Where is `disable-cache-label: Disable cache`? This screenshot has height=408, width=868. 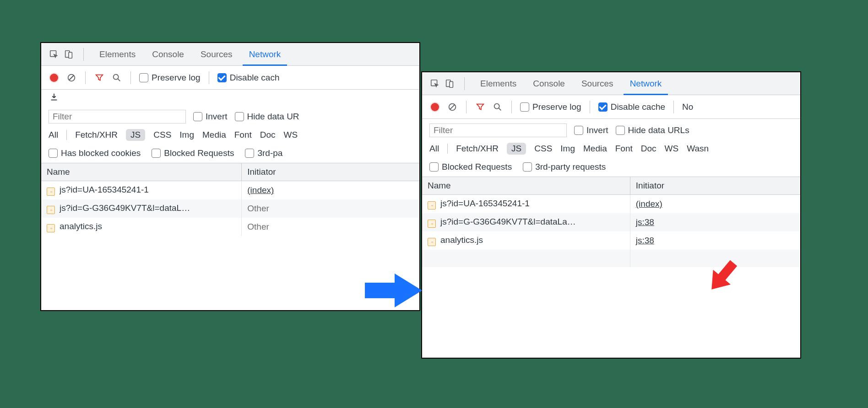
disable-cache-label: Disable cache is located at coordinates (638, 107).